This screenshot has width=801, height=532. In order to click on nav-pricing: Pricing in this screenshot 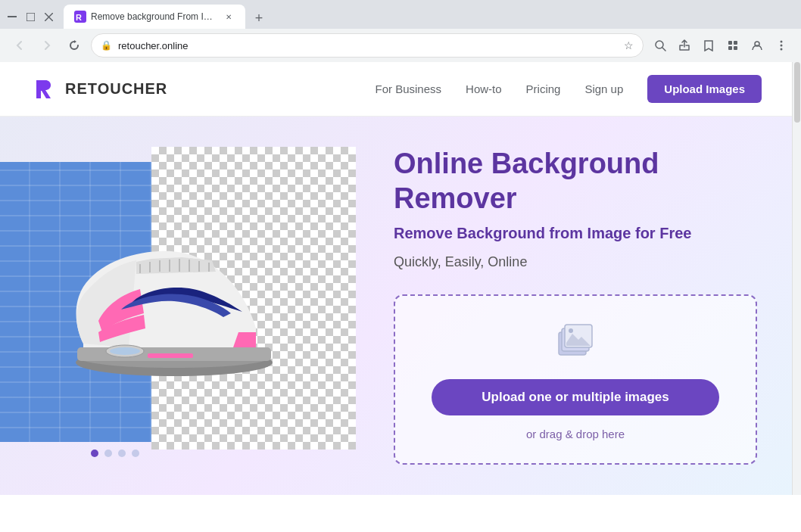, I will do `click(544, 89)`.